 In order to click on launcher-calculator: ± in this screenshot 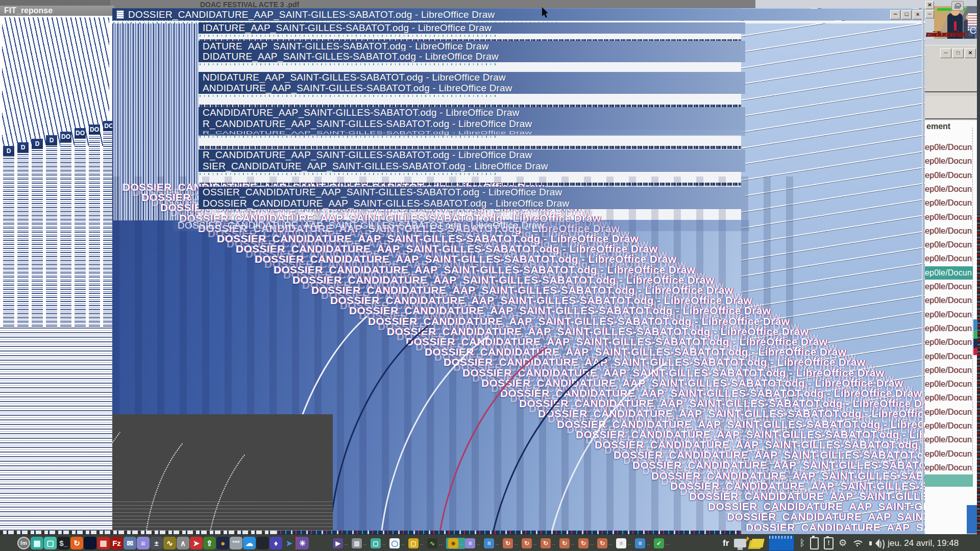, I will do `click(156, 543)`.